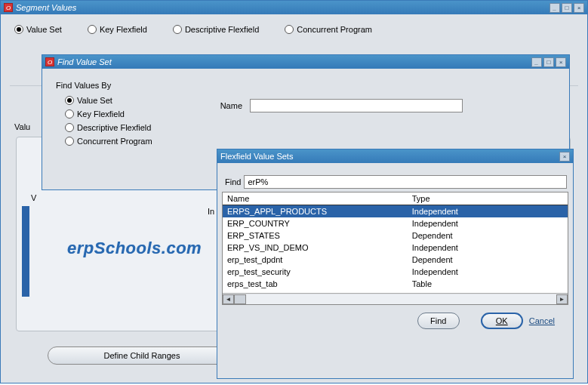 Image resolution: width=588 pixels, height=385 pixels. What do you see at coordinates (306, 85) in the screenshot?
I see `find-values-by-label: Find Values By` at bounding box center [306, 85].